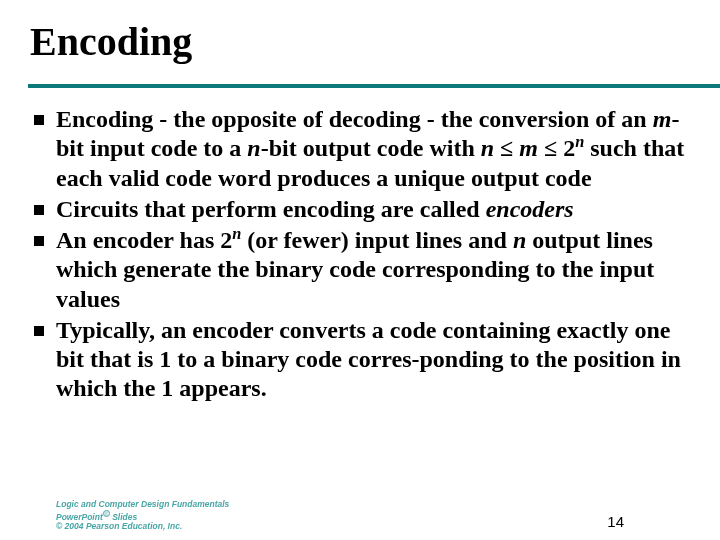  What do you see at coordinates (364, 210) in the screenshot?
I see `list-item: Circuits that perform encoding are calle…` at bounding box center [364, 210].